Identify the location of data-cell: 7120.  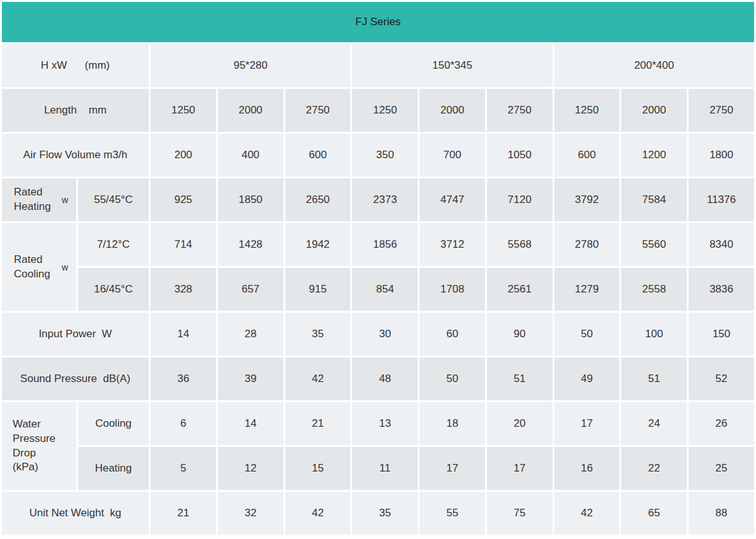
(520, 200).